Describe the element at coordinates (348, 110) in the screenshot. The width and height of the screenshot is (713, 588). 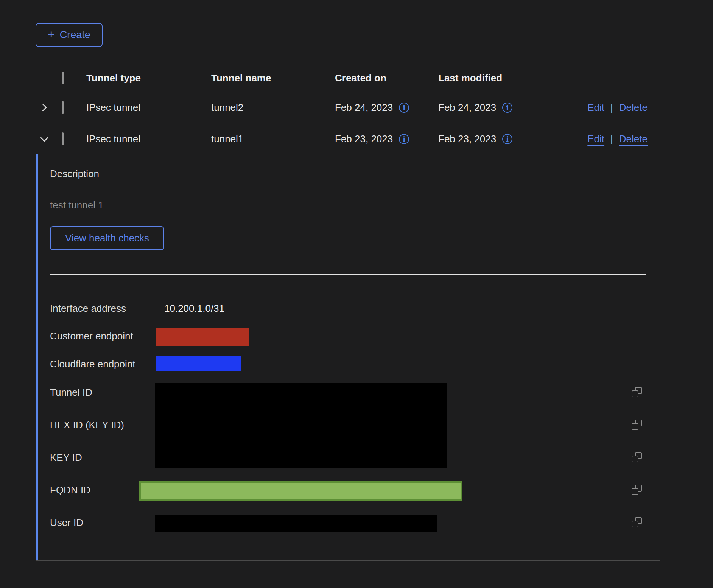
I see `tunnels-table: Tunnel type Tunnel name Created on Last …` at that location.